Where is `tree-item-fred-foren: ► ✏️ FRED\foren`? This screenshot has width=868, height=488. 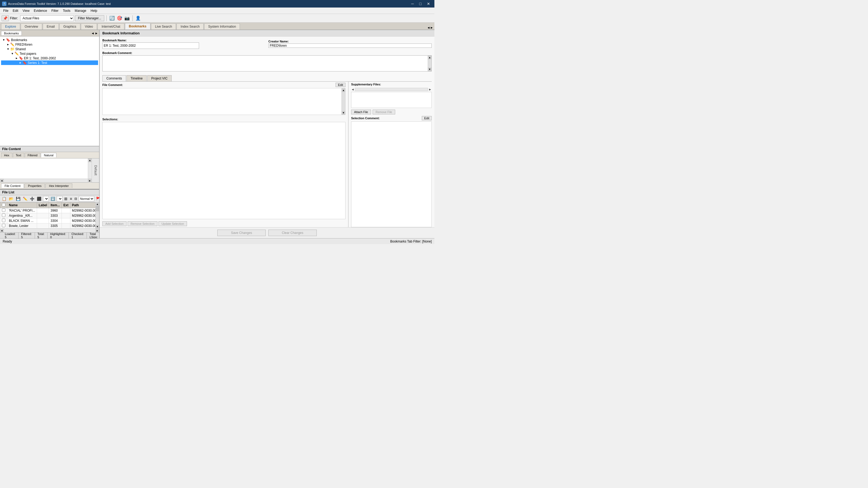 tree-item-fred-foren: ► ✏️ FRED\foren is located at coordinates (50, 44).